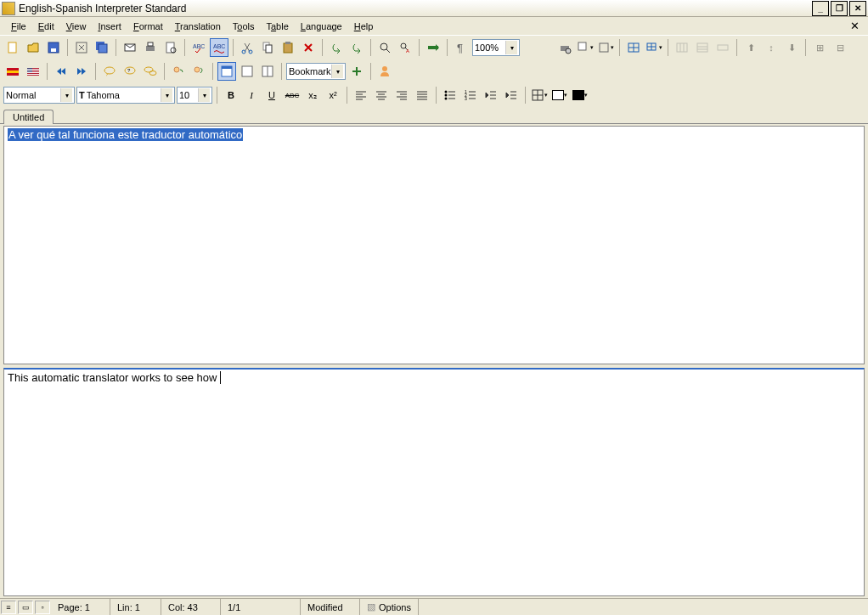 This screenshot has width=868, height=615. I want to click on flag-spain-icon, so click(13, 71).